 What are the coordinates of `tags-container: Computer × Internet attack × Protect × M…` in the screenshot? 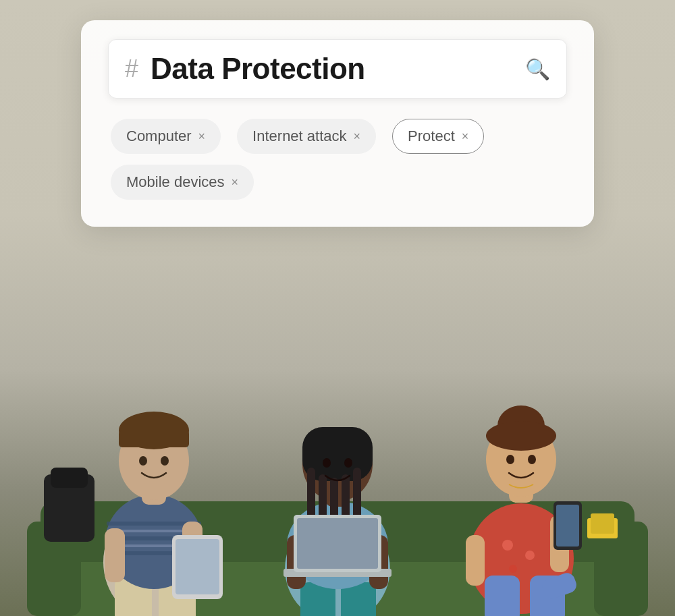 It's located at (338, 159).